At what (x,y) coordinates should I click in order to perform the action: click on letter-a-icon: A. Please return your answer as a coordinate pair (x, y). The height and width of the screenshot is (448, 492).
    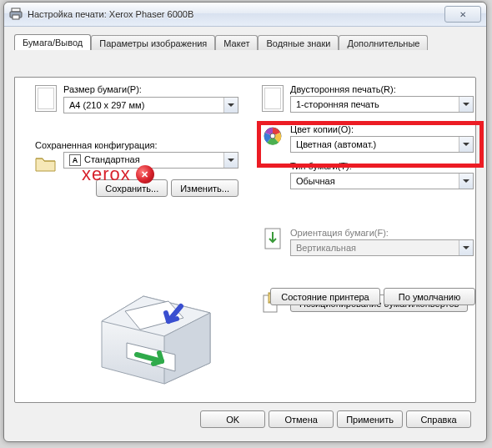
    Looking at the image, I should click on (75, 160).